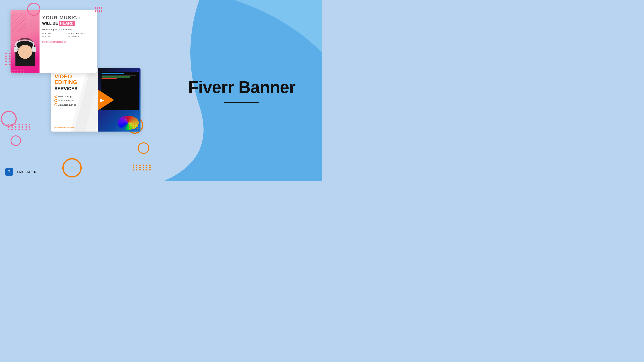 Image resolution: width=644 pixels, height=362 pixels. I want to click on logo-letter: T, so click(9, 172).